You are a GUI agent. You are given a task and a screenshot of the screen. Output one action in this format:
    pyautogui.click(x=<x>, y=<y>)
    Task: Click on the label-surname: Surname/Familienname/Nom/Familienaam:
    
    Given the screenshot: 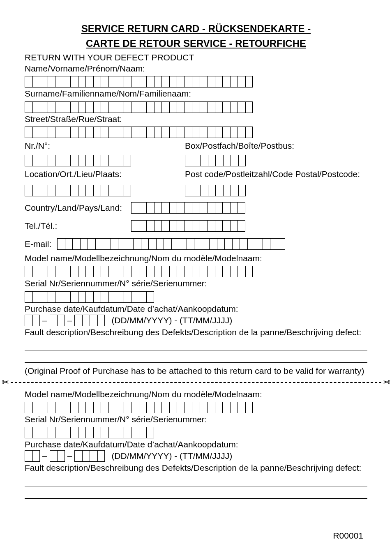 What is the action you would take?
    pyautogui.click(x=196, y=94)
    